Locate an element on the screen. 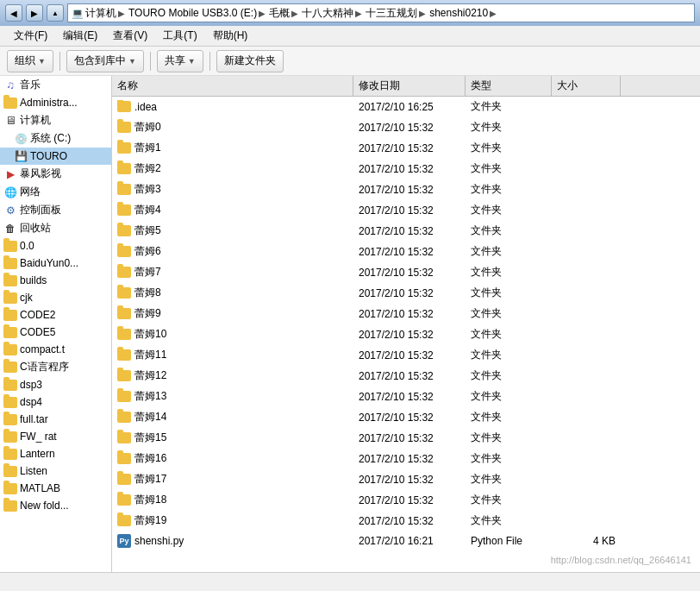 The width and height of the screenshot is (700, 591). sidebar-item-new-folder: New fold... is located at coordinates (55, 506).